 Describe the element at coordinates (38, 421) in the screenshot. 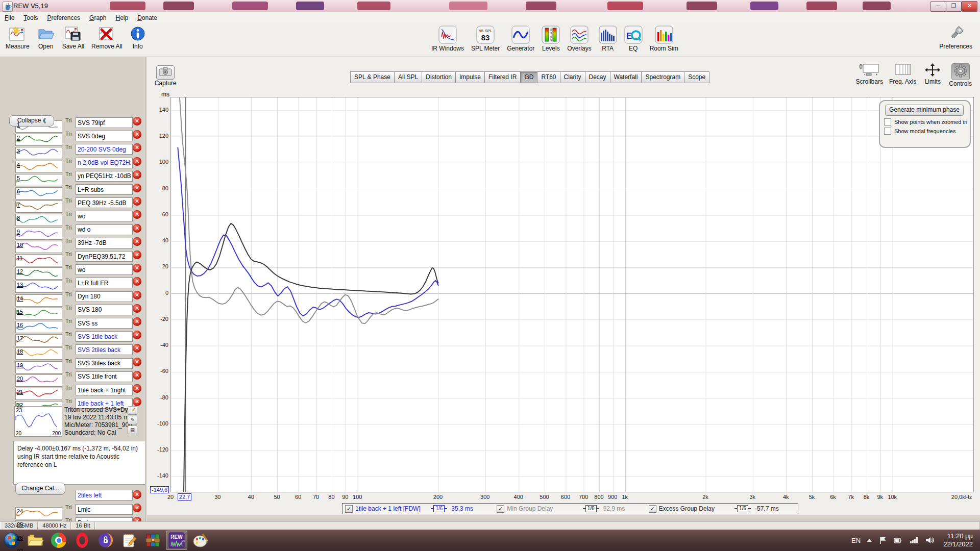

I see `selected-measurement-thumbnail: 23 20 200` at that location.